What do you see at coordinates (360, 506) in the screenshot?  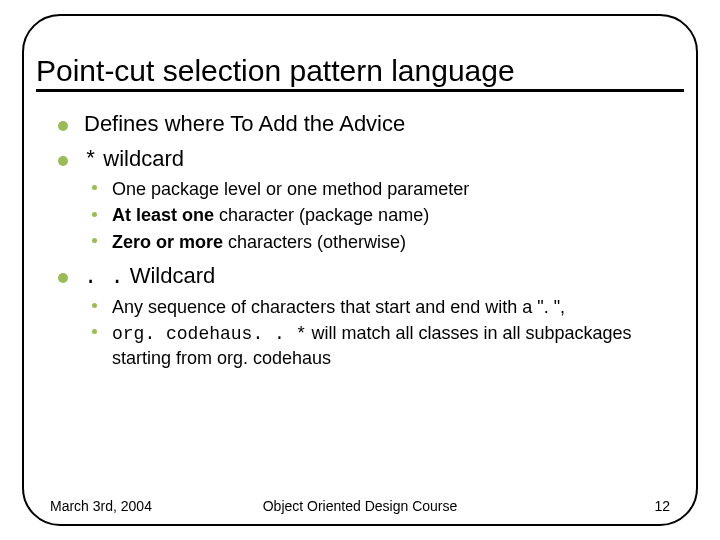 I see `footer-course: Object Oriented Design Course` at bounding box center [360, 506].